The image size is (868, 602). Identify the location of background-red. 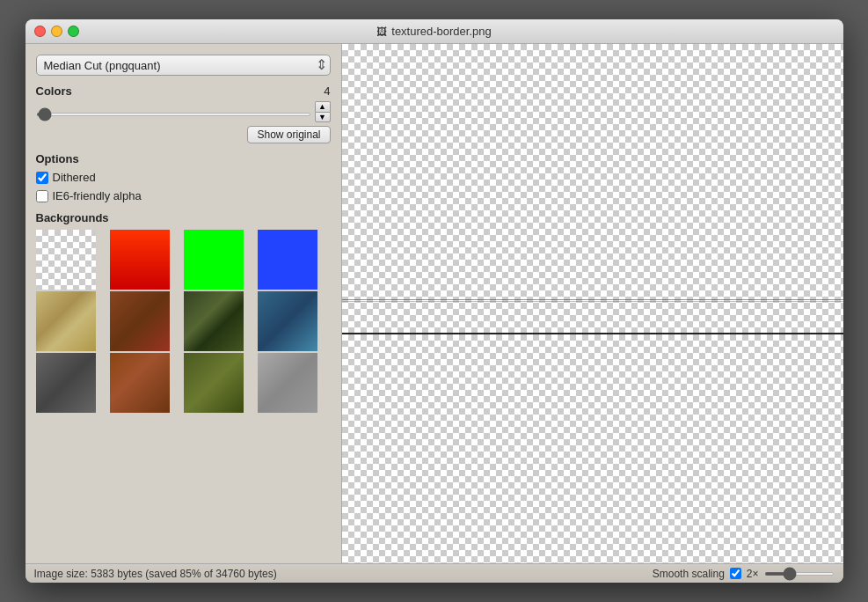
(140, 260).